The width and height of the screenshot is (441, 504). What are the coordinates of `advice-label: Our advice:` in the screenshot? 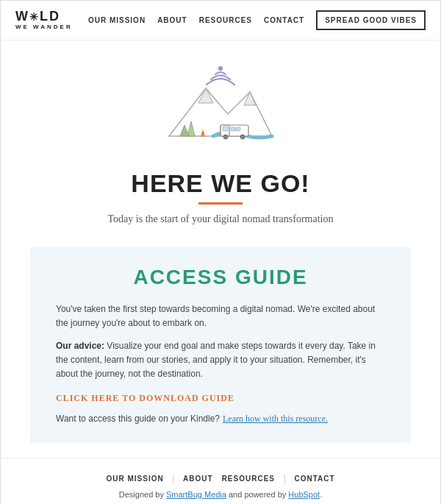 It's located at (80, 346).